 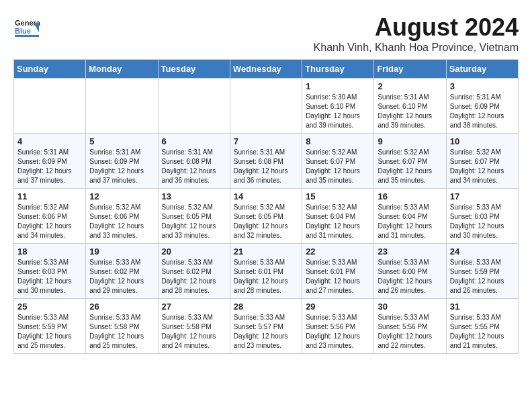 I want to click on day-info: Sunrise: 5:33 AM Sunset: 6:04 PM Dayligh…, so click(x=410, y=222).